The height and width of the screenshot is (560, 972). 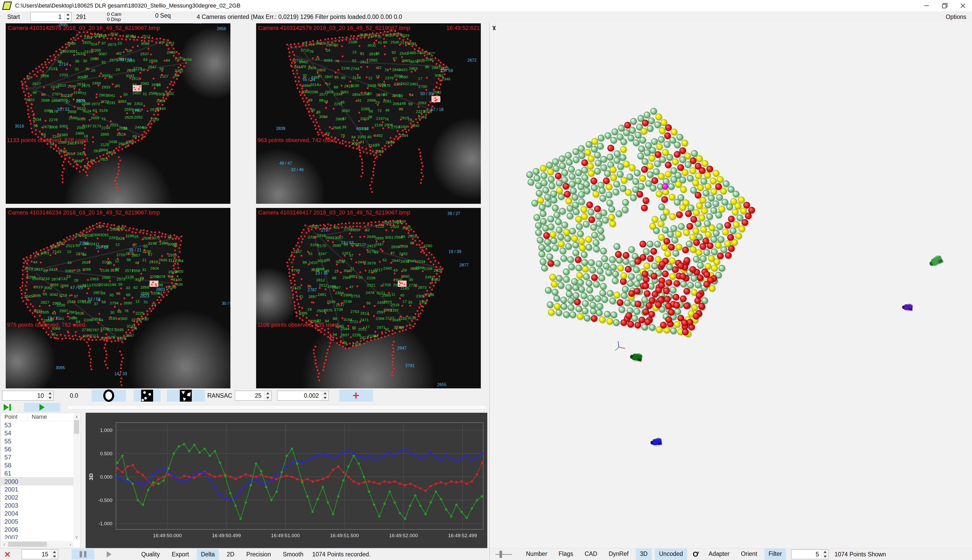 What do you see at coordinates (368, 298) in the screenshot?
I see `camera-view-4: Camera 4103146417 2018_03_20 16_49_52_62…` at bounding box center [368, 298].